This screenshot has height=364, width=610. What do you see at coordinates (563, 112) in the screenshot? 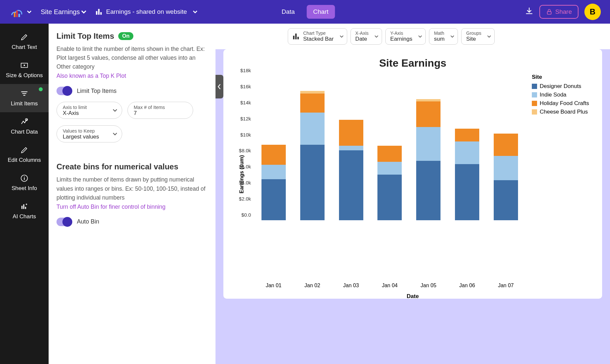
I see `legend-item: Cheese Board Plus` at bounding box center [563, 112].